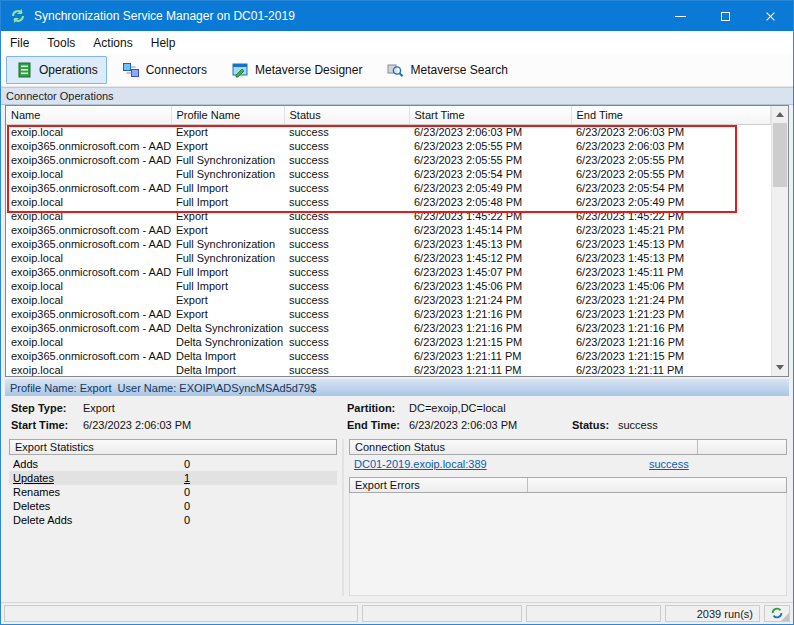  Describe the element at coordinates (458, 70) in the screenshot. I see `metaverse-search-label: Metaverse Search` at that location.